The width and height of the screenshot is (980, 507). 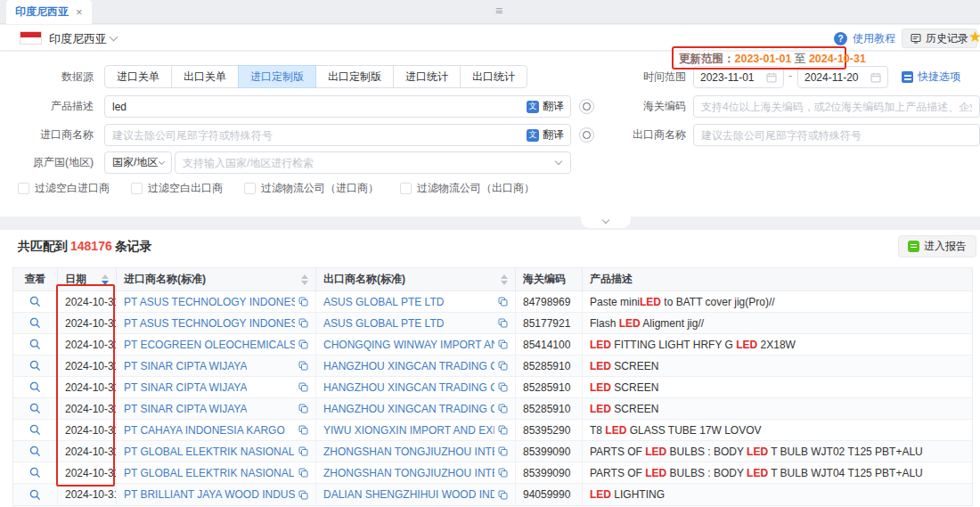 I want to click on origin-search-fieldbox, so click(x=372, y=162).